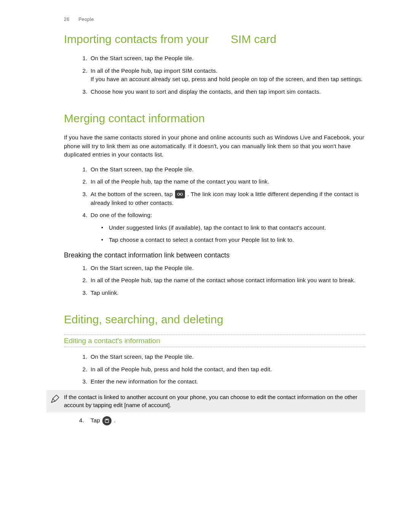 The image size is (411, 532). Describe the element at coordinates (55, 398) in the screenshot. I see `pen-icon` at that location.